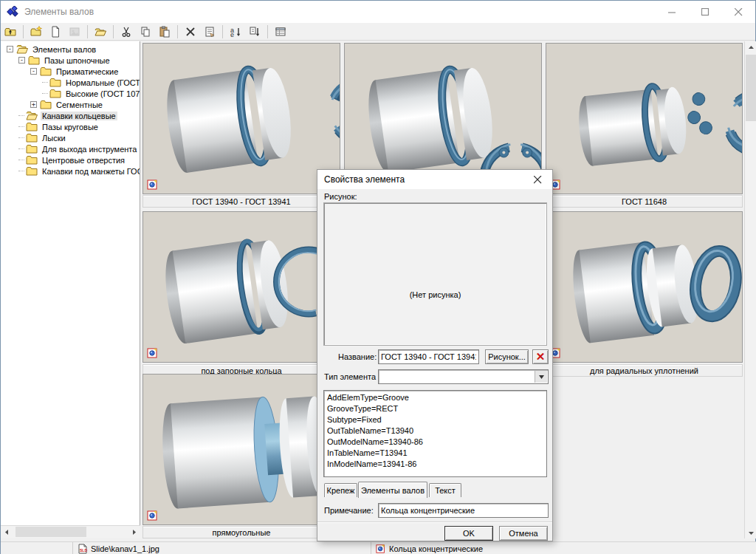 The image size is (756, 554). Describe the element at coordinates (75, 32) in the screenshot. I see `image-button` at that location.